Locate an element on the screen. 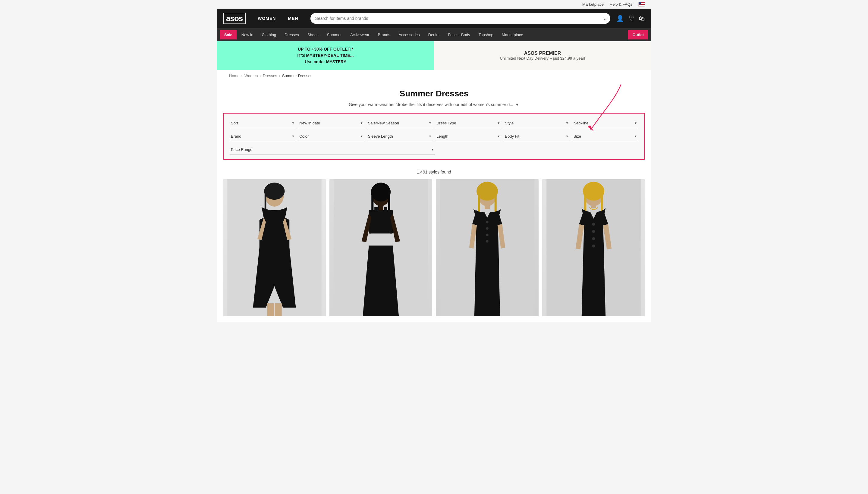  sale-nav-item: Sale is located at coordinates (228, 35).